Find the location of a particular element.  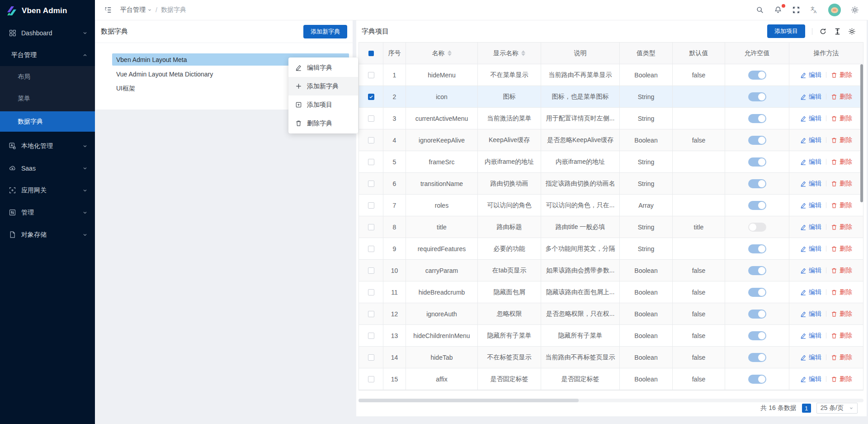

horizontal-scrollbar-thumb is located at coordinates (468, 400).